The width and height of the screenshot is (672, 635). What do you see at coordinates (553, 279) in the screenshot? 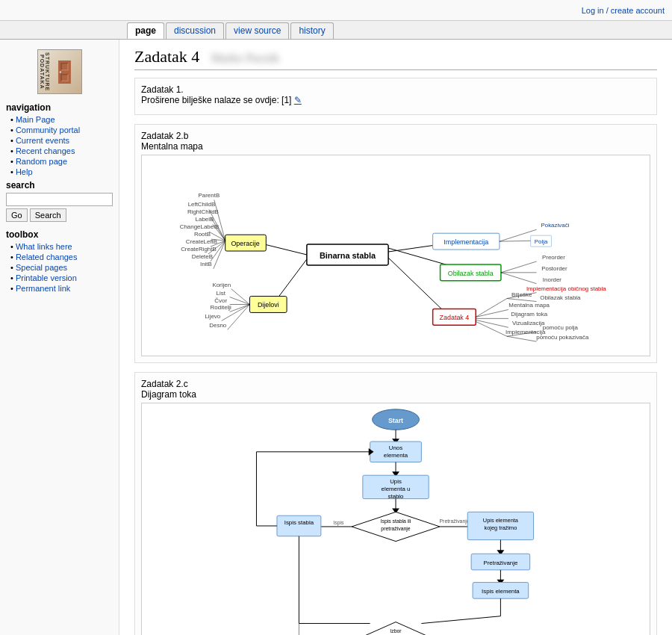
I see `svg-text: Inorder` at bounding box center [553, 279].